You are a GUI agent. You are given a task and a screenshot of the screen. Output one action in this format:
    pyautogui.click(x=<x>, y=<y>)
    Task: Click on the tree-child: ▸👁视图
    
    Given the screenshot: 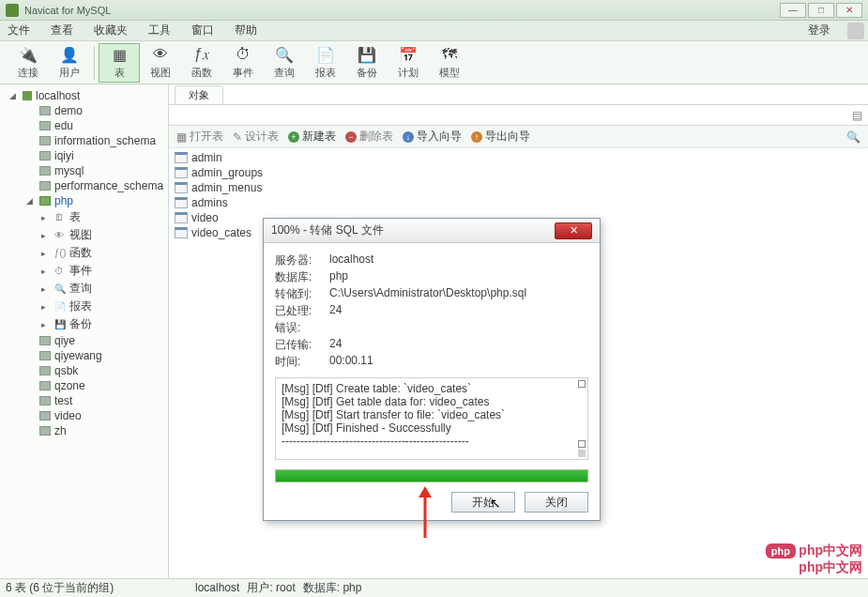 What is the action you would take?
    pyautogui.click(x=84, y=235)
    